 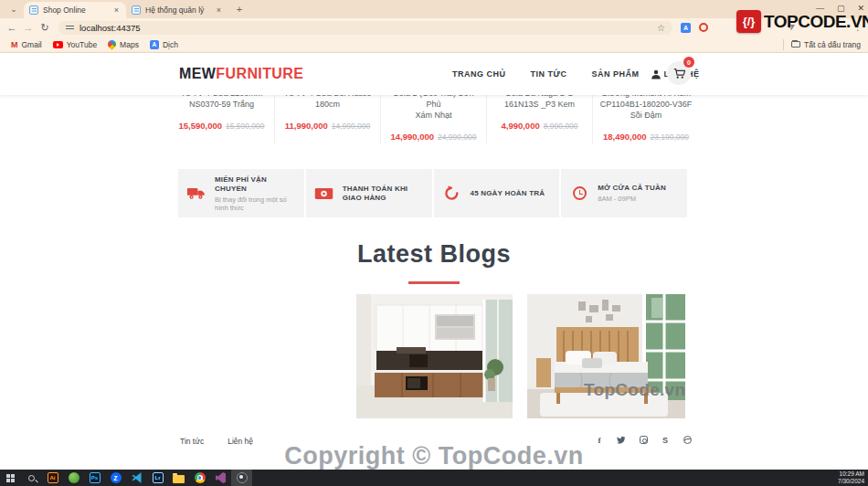 I want to click on divider, so click(x=784, y=45).